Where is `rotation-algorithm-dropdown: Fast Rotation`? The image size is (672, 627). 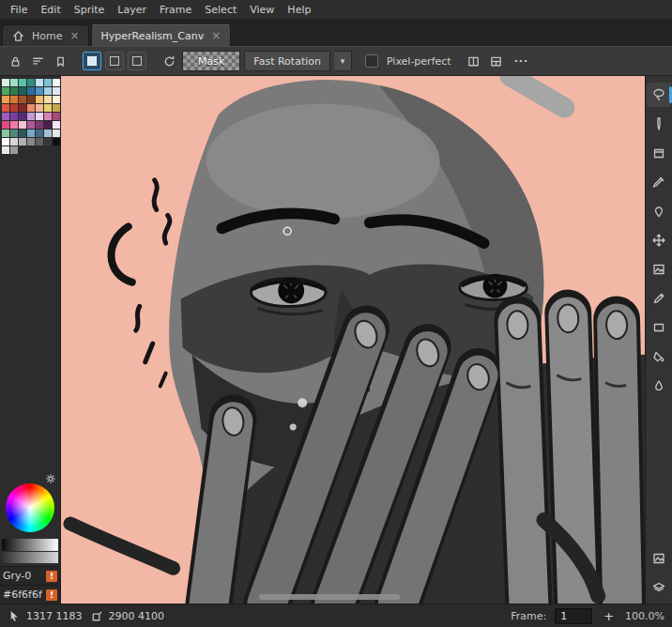
rotation-algorithm-dropdown: Fast Rotation is located at coordinates (287, 61).